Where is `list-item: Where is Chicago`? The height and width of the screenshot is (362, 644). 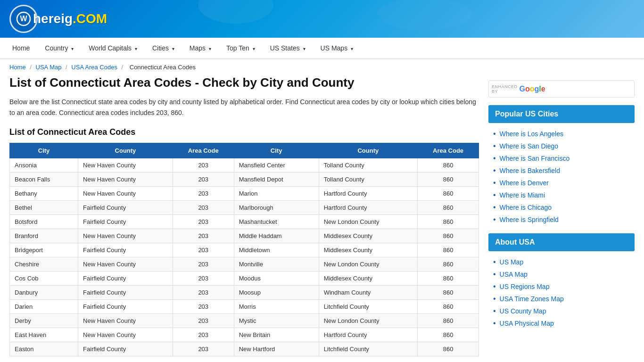
list-item: Where is Chicago is located at coordinates (564, 207).